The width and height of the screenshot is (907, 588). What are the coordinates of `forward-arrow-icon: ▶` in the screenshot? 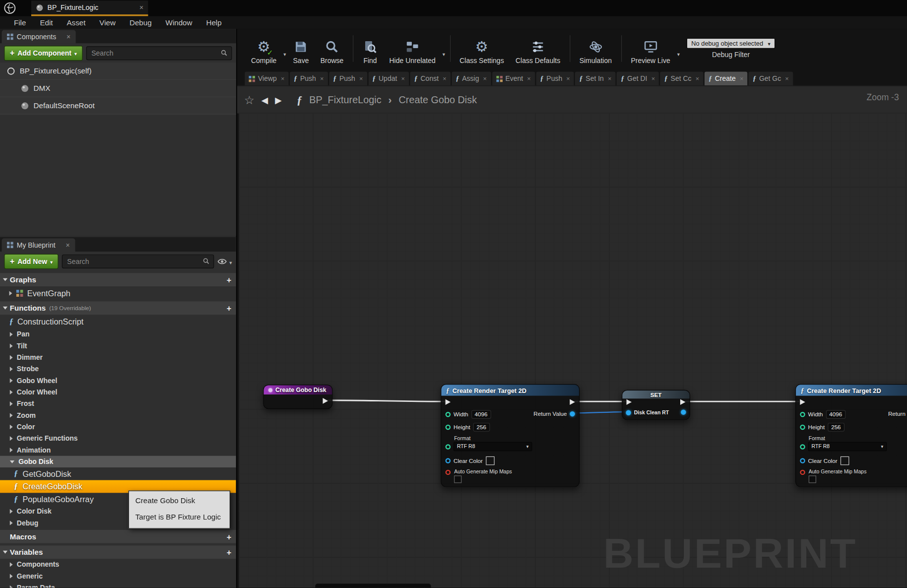 It's located at (278, 100).